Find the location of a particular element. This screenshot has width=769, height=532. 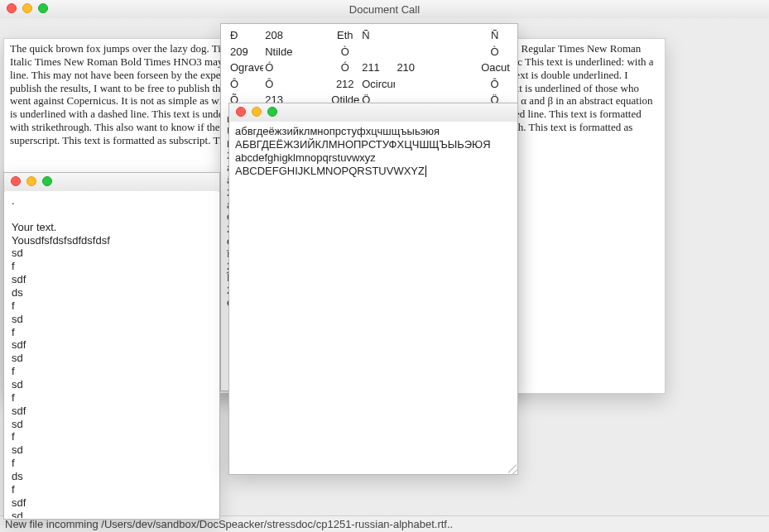

text-line: . is located at coordinates (112, 201).